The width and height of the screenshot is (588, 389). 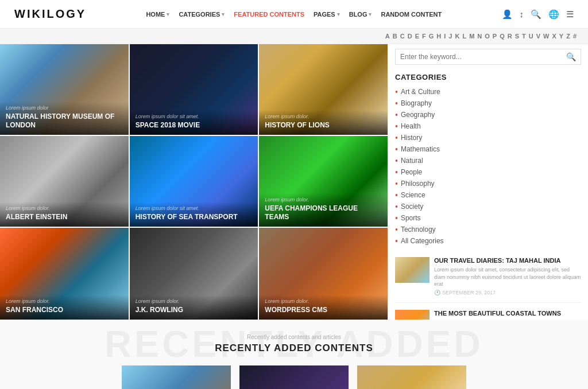 I want to click on nav-item-home: HOME▾, so click(x=157, y=14).